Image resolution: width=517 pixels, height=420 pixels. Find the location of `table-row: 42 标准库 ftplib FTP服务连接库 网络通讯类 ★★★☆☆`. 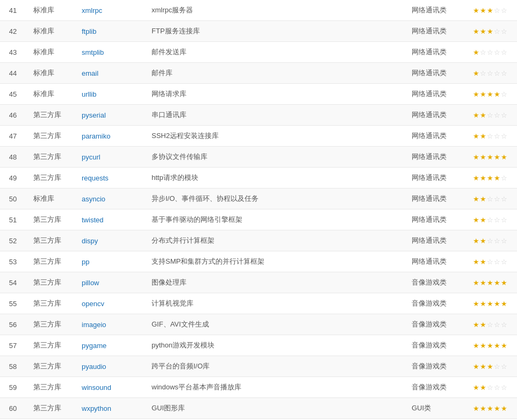

table-row: 42 标准库 ftplib FTP服务连接库 网络通讯类 ★★★☆☆ is located at coordinates (258, 31).